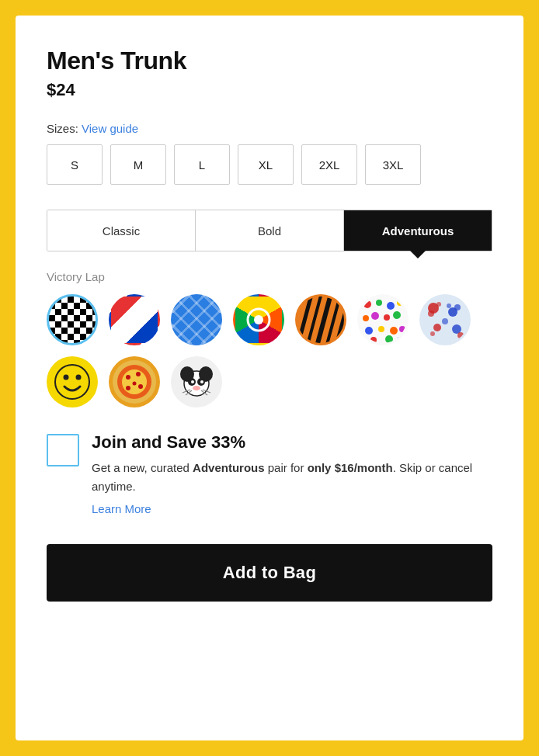 The height and width of the screenshot is (756, 539). What do you see at coordinates (445, 320) in the screenshot?
I see `pattern-splatter` at bounding box center [445, 320].